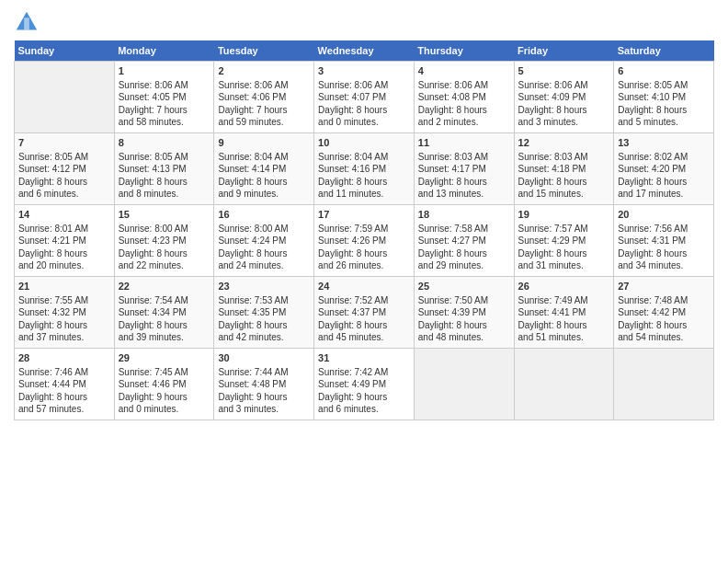 This screenshot has width=728, height=563. What do you see at coordinates (564, 313) in the screenshot?
I see `calendar-cell: 26Sunrise: 7:49 AMSunset: 4:41 PMDayligh…` at bounding box center [564, 313].